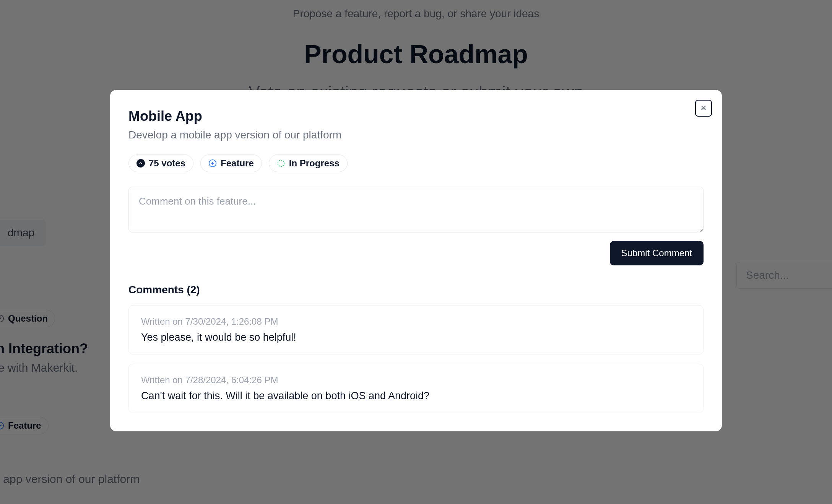 The width and height of the screenshot is (832, 504). I want to click on comment-body: Can't wait for this. Will it be availabl…, so click(416, 396).